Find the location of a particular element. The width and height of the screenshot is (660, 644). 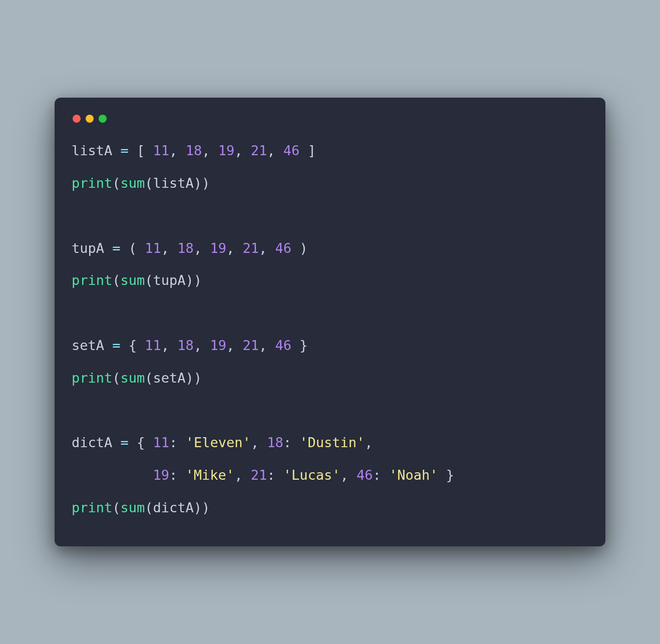

code-token-str: 'Mike' is located at coordinates (210, 475).